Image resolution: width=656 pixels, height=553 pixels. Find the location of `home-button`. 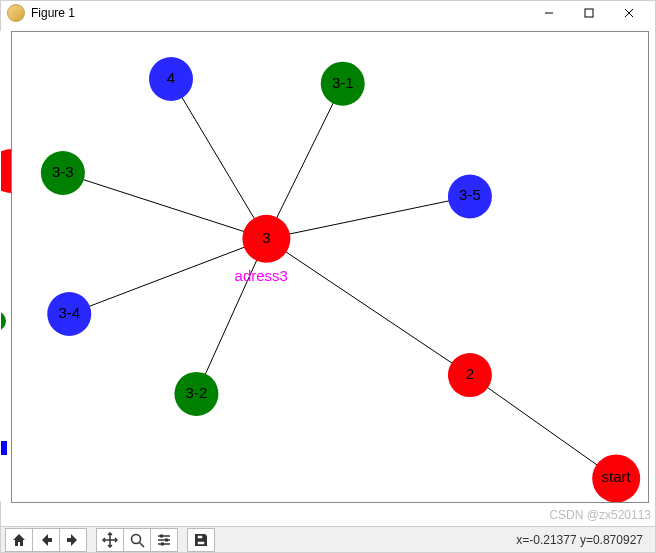

home-button is located at coordinates (19, 540).